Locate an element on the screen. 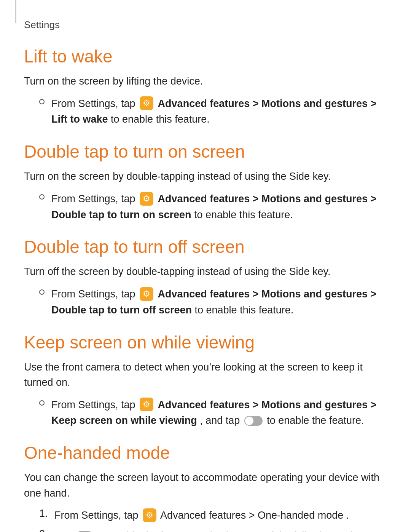 The height and width of the screenshot is (532, 411). section-double-tap-off: Double tap to turn off screen Turn off t… is located at coordinates (206, 277).